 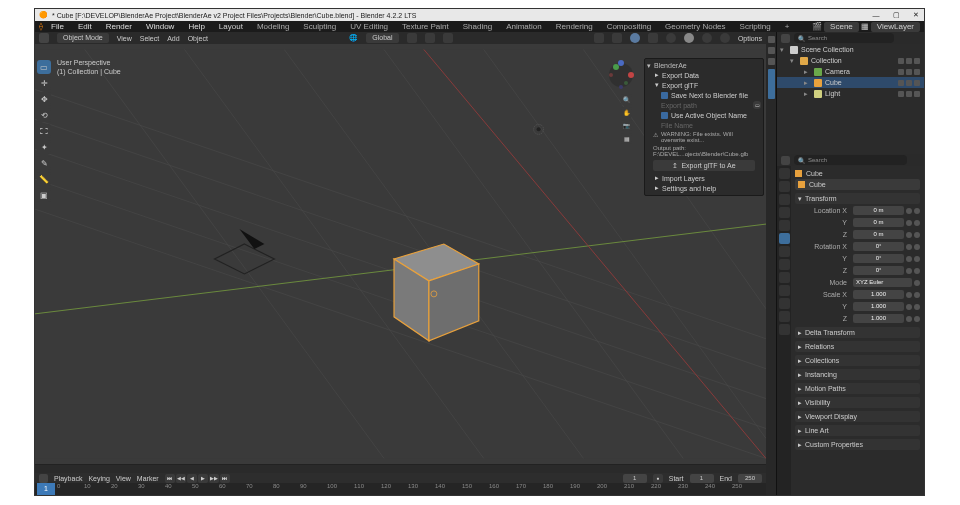 What do you see at coordinates (192, 478) in the screenshot?
I see `play-rev-button: ◀` at bounding box center [192, 478].